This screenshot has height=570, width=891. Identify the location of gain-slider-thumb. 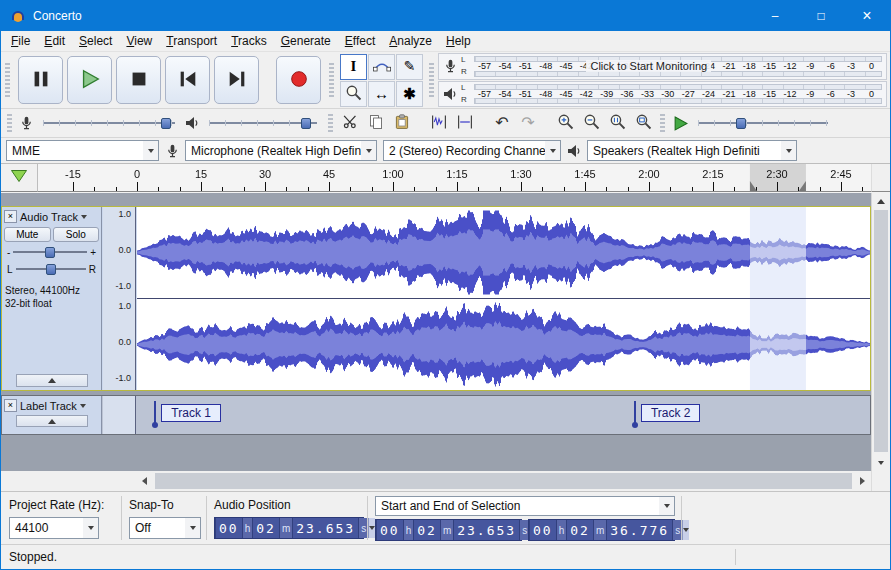
(50, 252).